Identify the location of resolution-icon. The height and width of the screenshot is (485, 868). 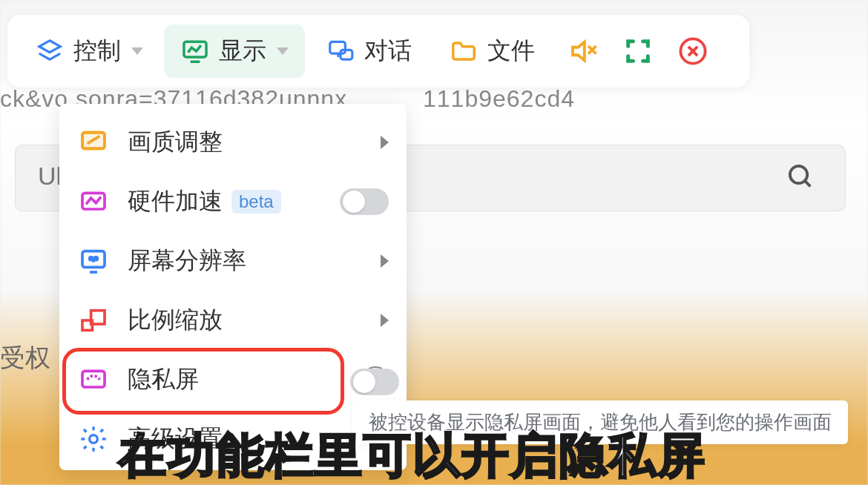
(93, 261).